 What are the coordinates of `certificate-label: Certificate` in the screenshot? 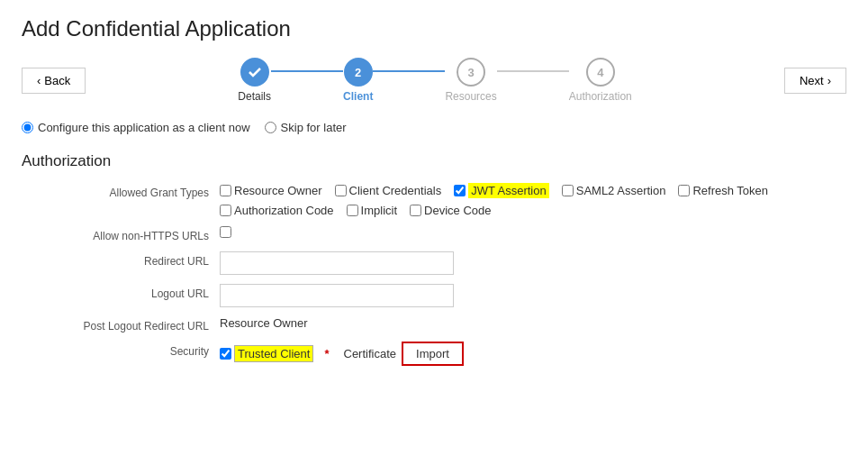 It's located at (371, 353).